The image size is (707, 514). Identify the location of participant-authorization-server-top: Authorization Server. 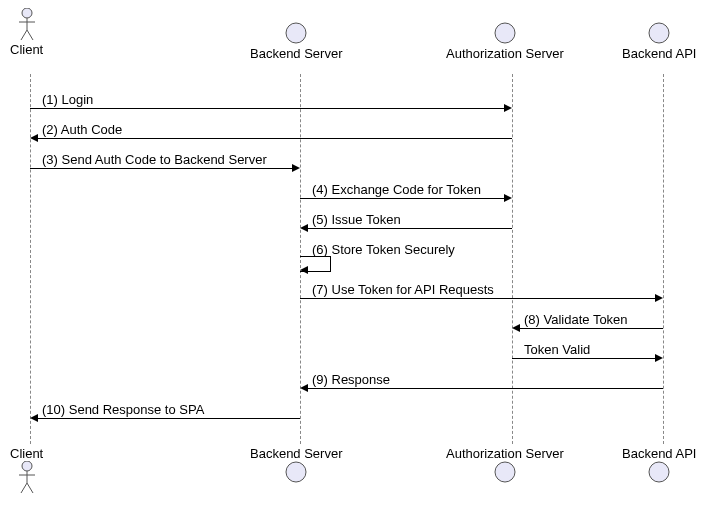
(505, 42).